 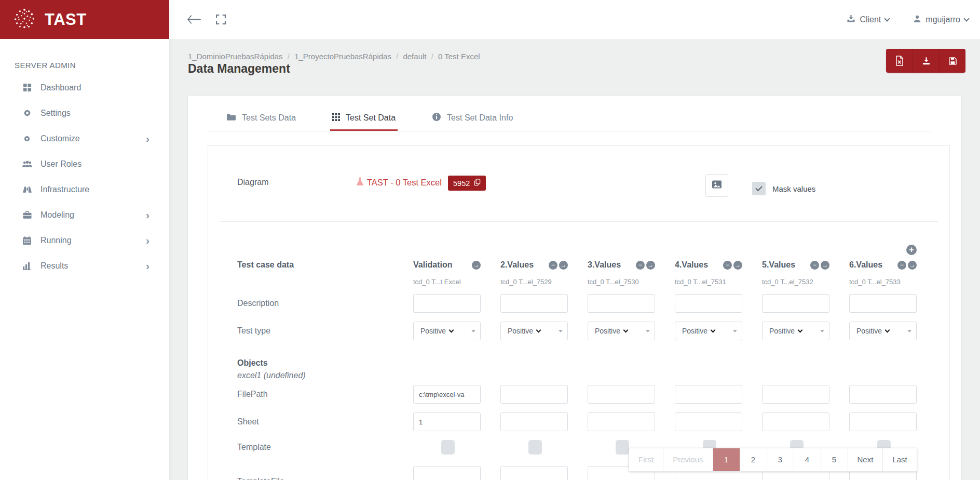 I want to click on user-dropdown: mguijarro, so click(x=941, y=20).